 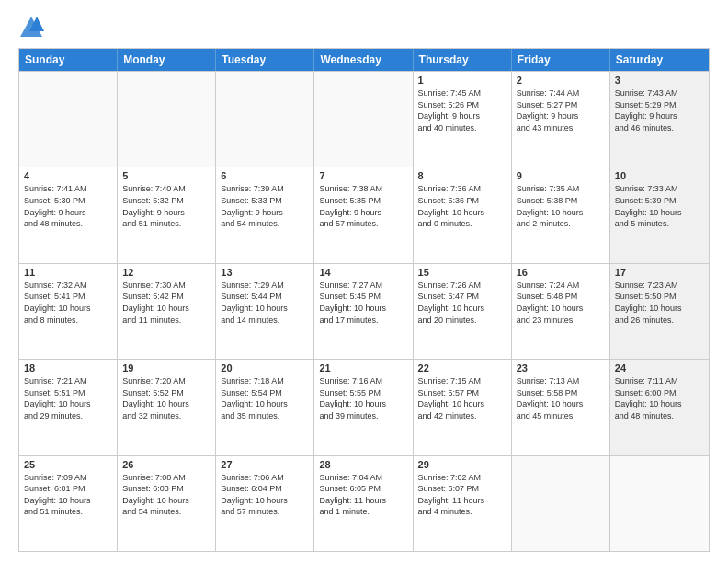 What do you see at coordinates (167, 215) in the screenshot?
I see `cal-cell: 5Sunrise: 7:40 AM Sunset: 5:32 PM Daylig…` at bounding box center [167, 215].